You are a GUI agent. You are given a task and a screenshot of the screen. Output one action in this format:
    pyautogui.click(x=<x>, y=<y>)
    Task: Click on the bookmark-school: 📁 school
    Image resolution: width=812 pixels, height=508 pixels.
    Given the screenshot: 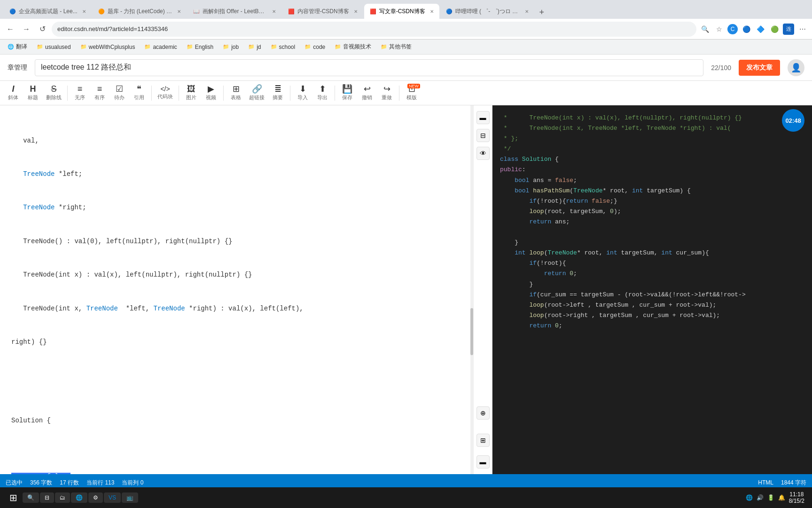 What is the action you would take?
    pyautogui.click(x=283, y=47)
    